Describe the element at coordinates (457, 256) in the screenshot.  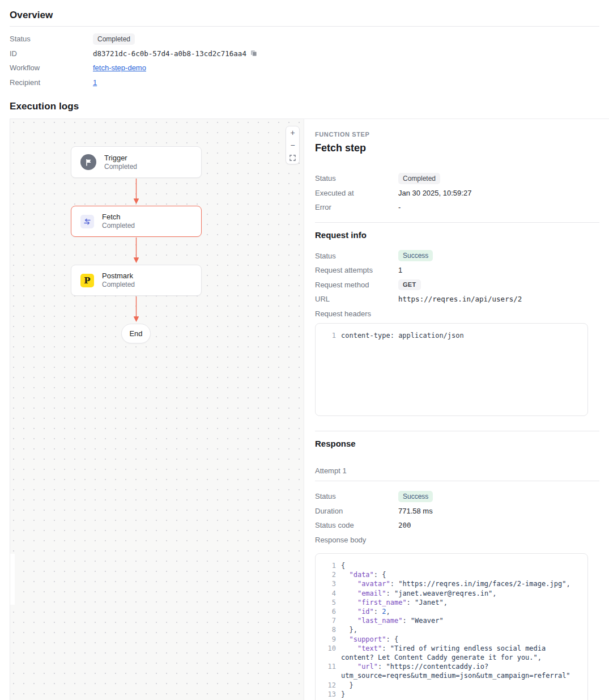
I see `request-status-row: Status Success` at that location.